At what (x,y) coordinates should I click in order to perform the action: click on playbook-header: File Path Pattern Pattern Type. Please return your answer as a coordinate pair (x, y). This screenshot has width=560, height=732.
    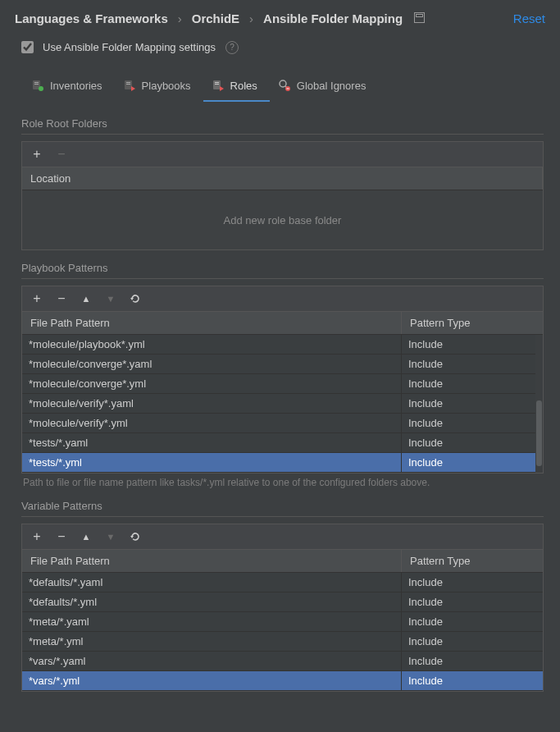
    Looking at the image, I should click on (282, 323).